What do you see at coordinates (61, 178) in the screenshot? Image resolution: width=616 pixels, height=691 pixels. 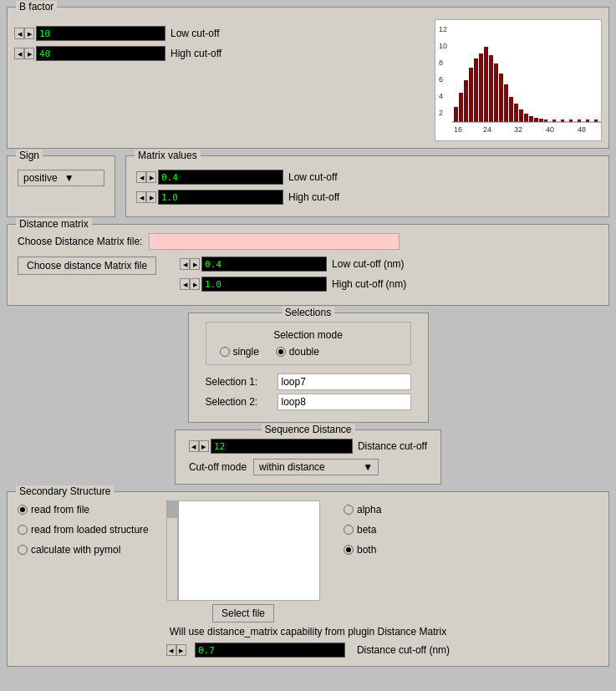 I see `sign-select: positive ▼` at bounding box center [61, 178].